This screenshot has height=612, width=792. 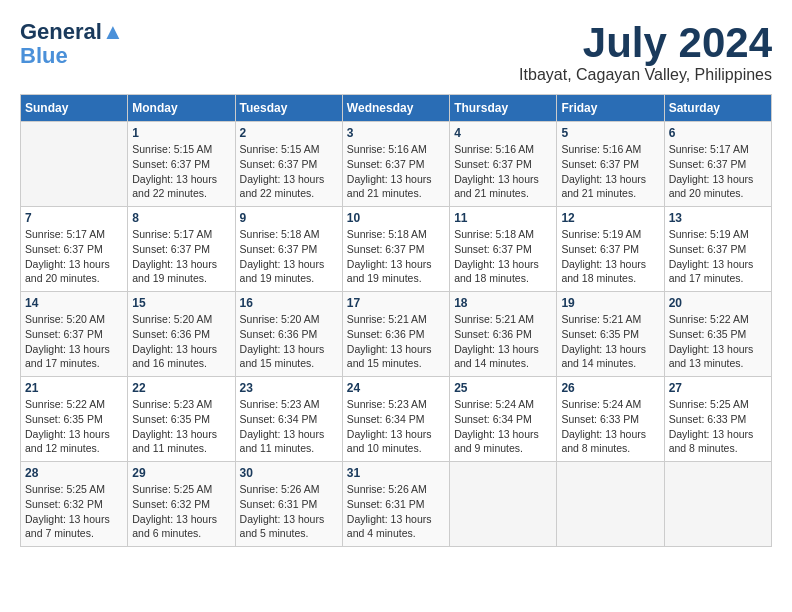 What do you see at coordinates (74, 250) in the screenshot?
I see `calendar-cell: 7Sunrise: 5:17 AM Sunset: 6:37 PM Daylig…` at bounding box center [74, 250].